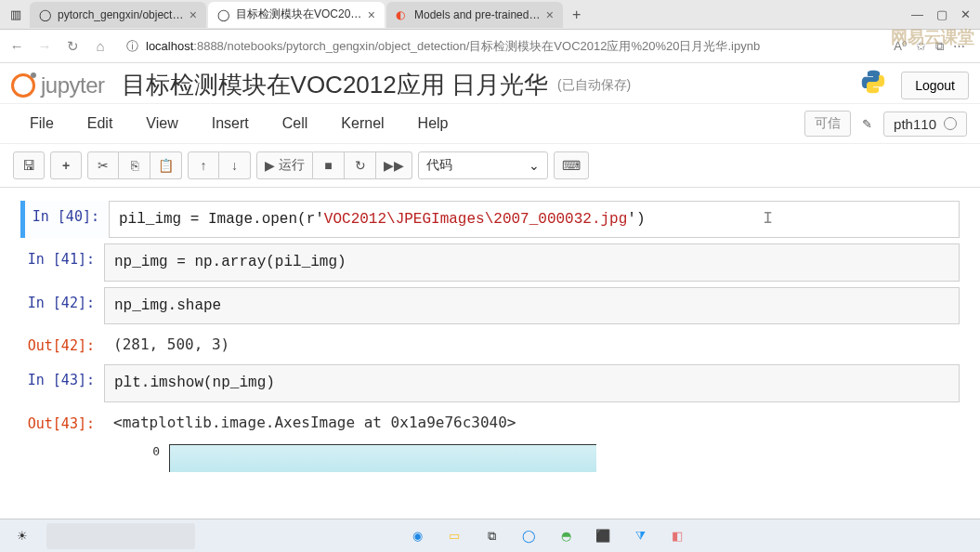 The image size is (980, 552). Describe the element at coordinates (918, 15) in the screenshot. I see `minimize-icon: —` at that location.